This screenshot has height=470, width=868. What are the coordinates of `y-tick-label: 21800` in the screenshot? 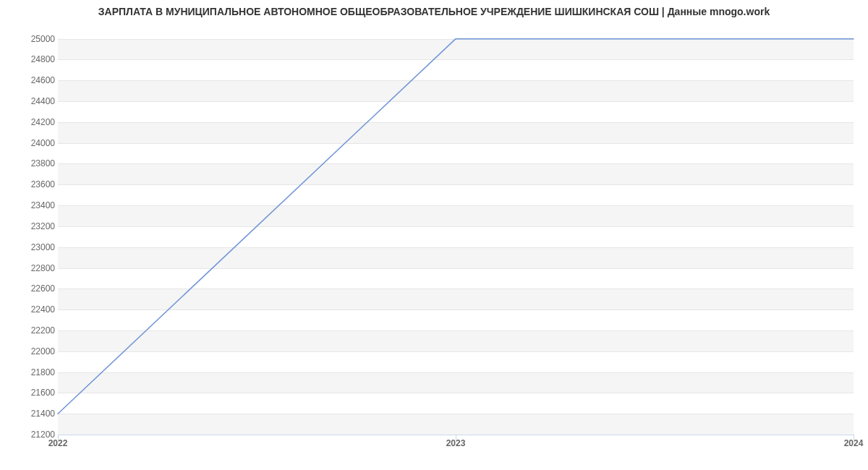 It's located at (33, 372).